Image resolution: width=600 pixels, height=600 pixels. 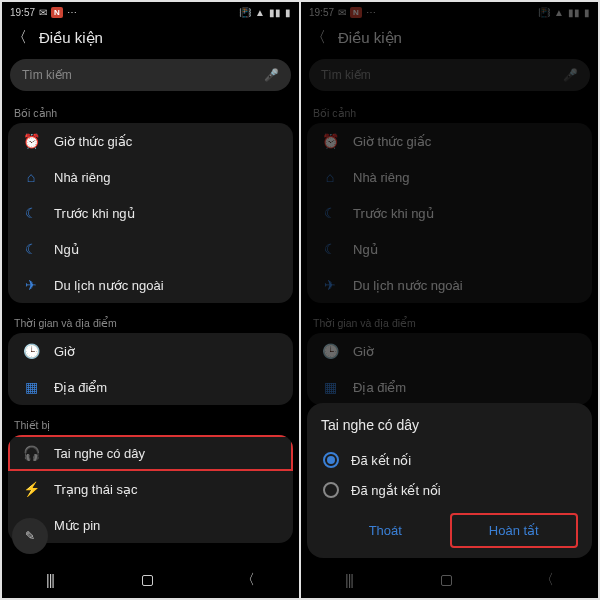 I want to click on done-button: Hoàn tất, so click(x=514, y=530).